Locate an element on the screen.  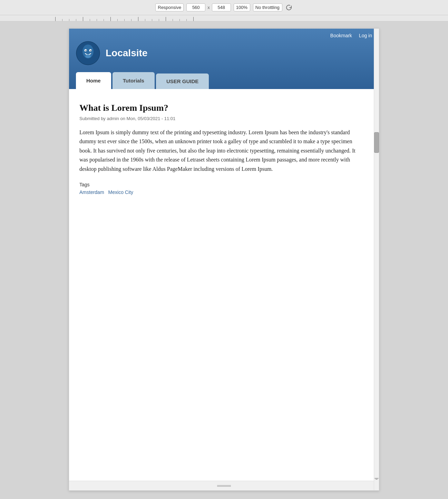
tag-mexico-city: Mexico City is located at coordinates (121, 192).